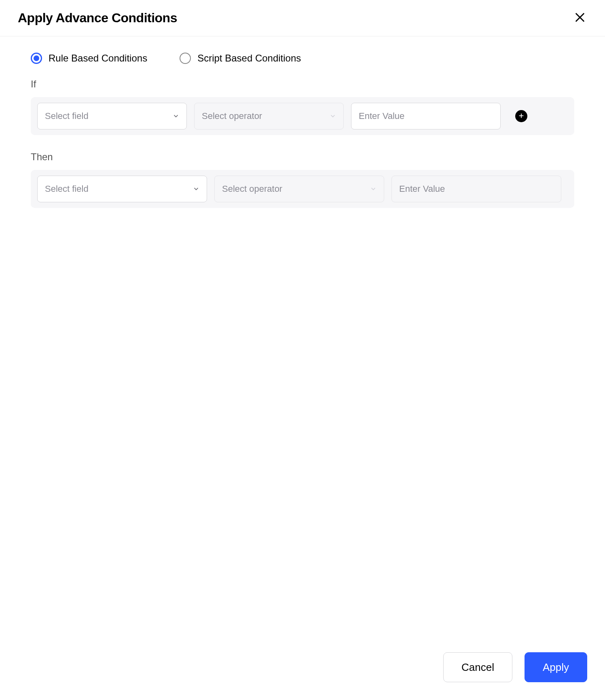  What do you see at coordinates (302, 84) in the screenshot?
I see `if-section-label: If` at bounding box center [302, 84].